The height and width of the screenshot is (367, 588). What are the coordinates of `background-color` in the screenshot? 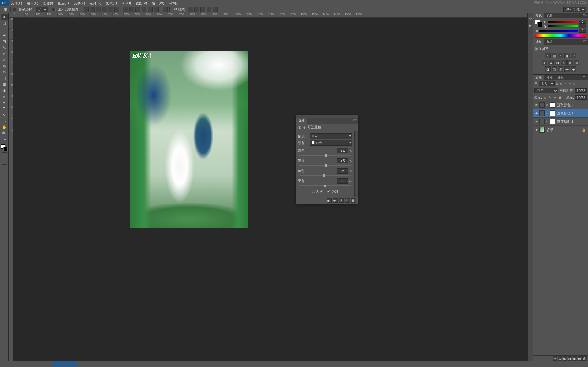 It's located at (6, 149).